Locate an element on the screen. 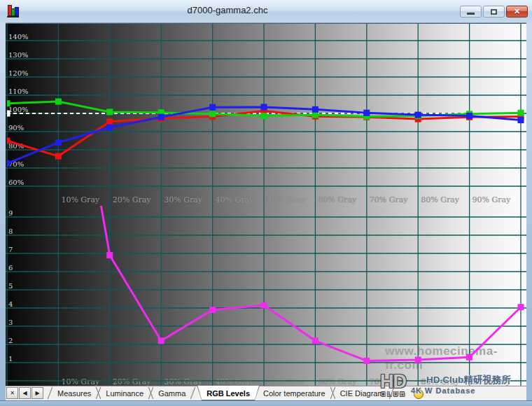 Image resolution: width=532 pixels, height=406 pixels. minimize-icon is located at coordinates (470, 14).